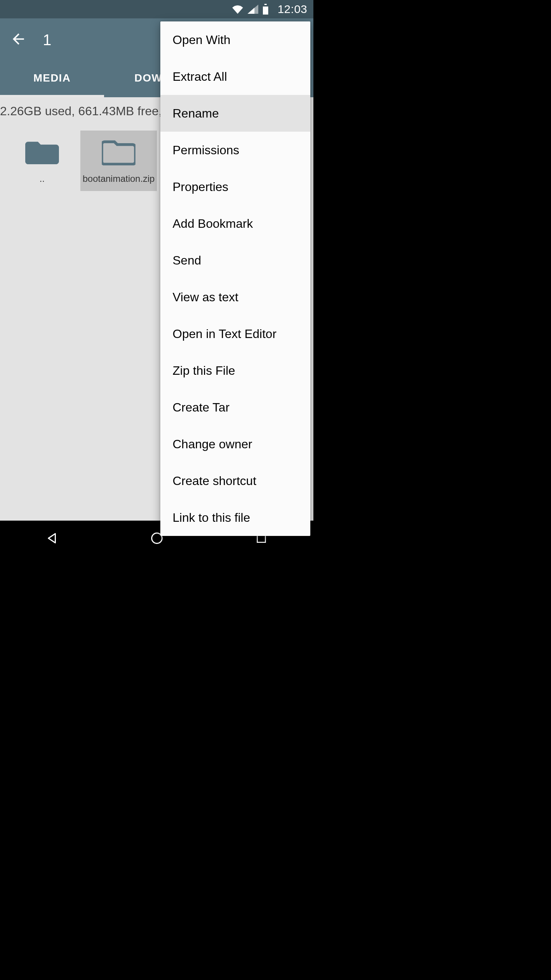  I want to click on menu-label: Change owner, so click(212, 444).